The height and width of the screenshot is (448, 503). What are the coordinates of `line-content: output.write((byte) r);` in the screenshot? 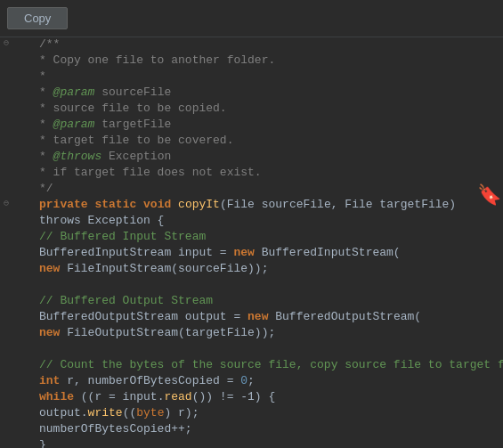 It's located at (269, 413).